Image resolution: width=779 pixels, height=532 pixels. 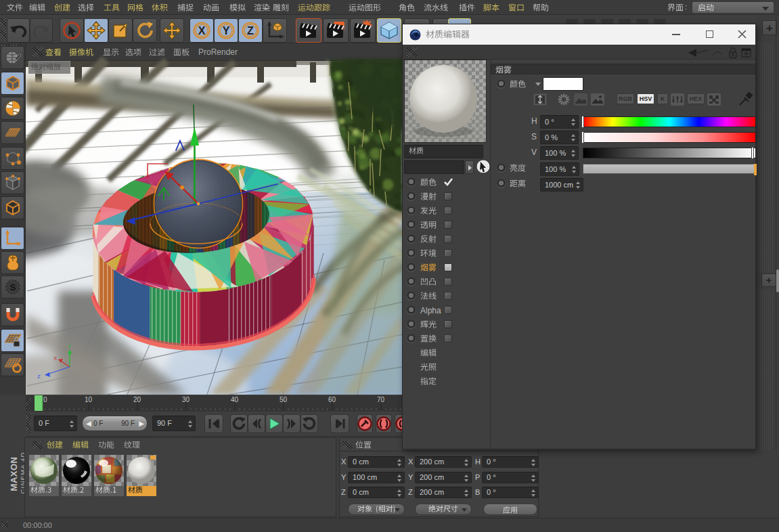 What do you see at coordinates (332, 399) in the screenshot?
I see `svg-text: 60` at bounding box center [332, 399].